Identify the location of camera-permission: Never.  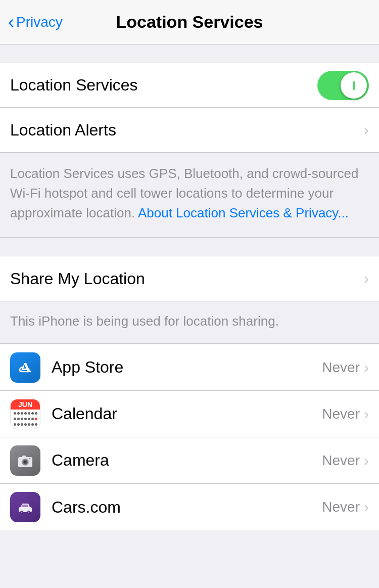
(341, 461).